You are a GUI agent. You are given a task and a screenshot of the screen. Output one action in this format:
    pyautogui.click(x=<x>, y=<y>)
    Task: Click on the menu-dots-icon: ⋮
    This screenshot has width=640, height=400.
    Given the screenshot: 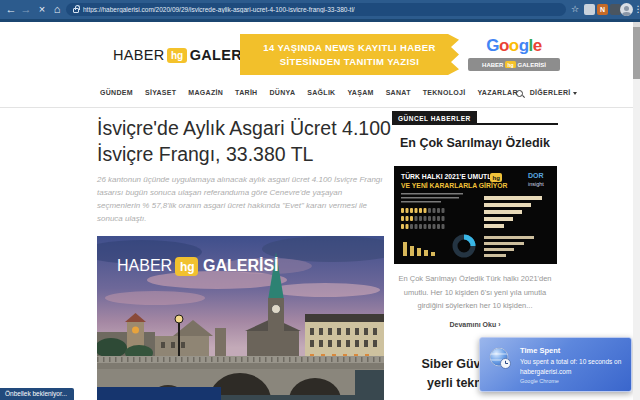 What is the action you would take?
    pyautogui.click(x=636, y=10)
    